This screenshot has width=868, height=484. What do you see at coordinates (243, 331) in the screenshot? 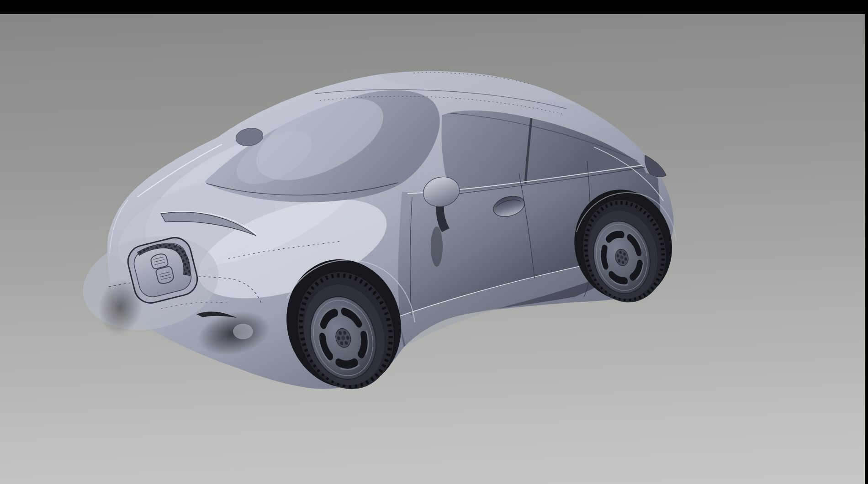
I see `intake-inner-light` at bounding box center [243, 331].